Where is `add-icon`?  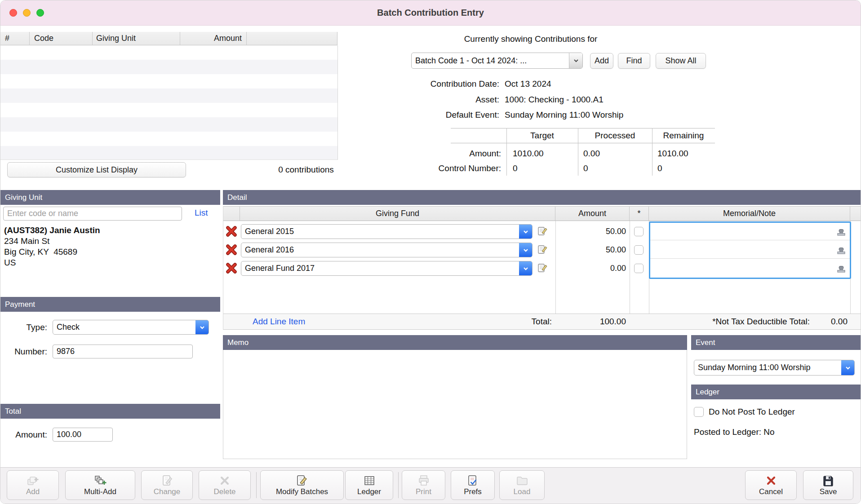
add-icon is located at coordinates (33, 481).